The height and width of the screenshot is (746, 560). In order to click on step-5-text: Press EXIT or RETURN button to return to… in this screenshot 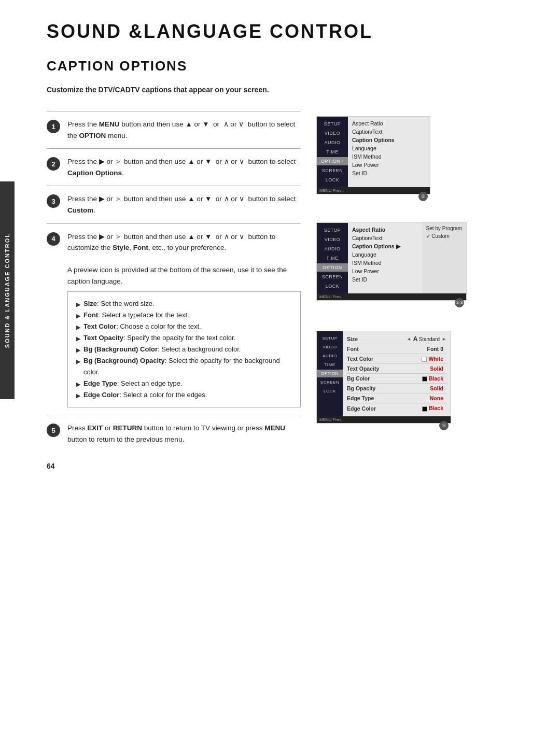, I will do `click(184, 433)`.